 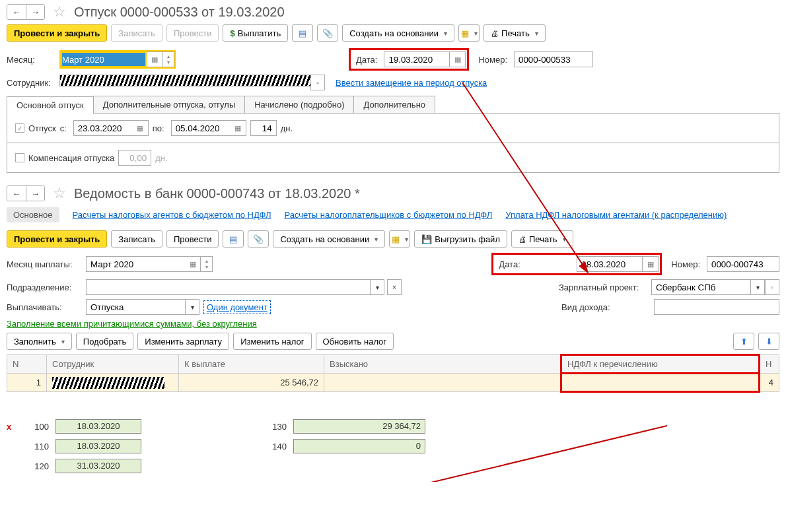 I want to click on to-date-input, so click(x=201, y=128).